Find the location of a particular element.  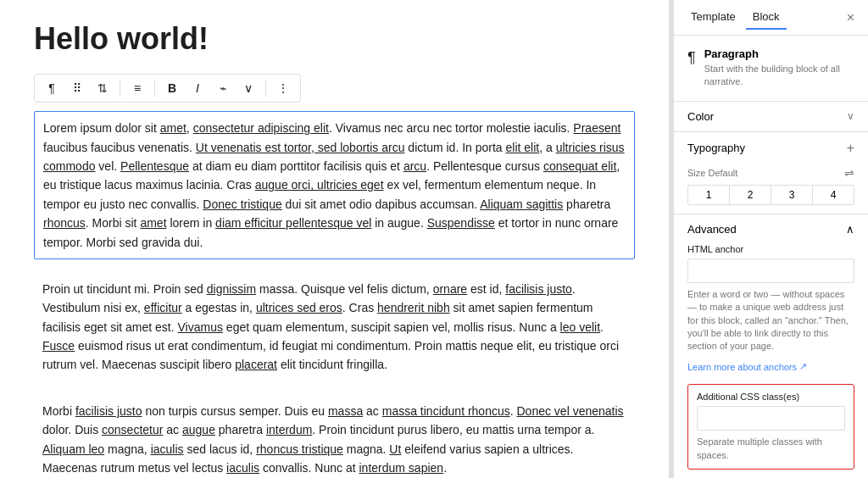

sidebar-header: Template Block × is located at coordinates (771, 18).